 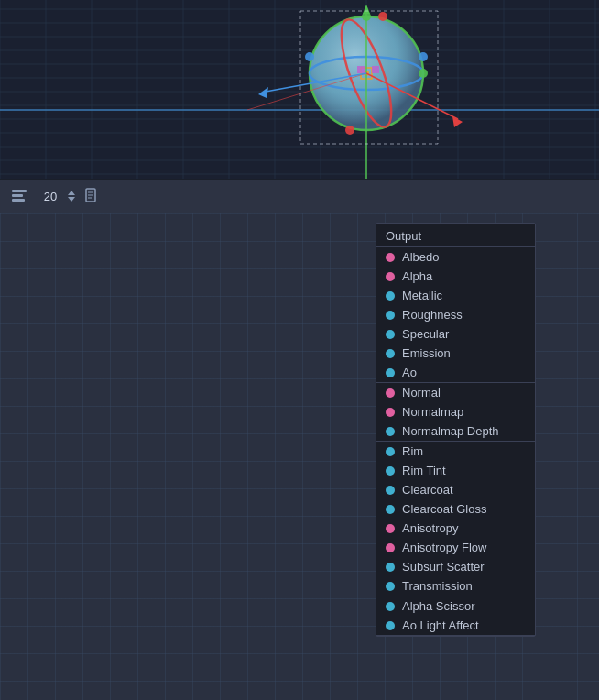 I want to click on dot-alpha, so click(x=390, y=277).